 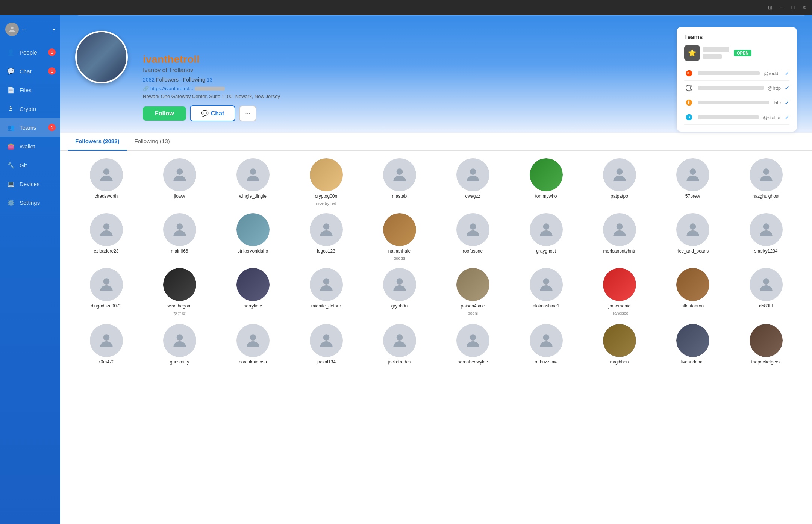 What do you see at coordinates (766, 237) in the screenshot?
I see `list-item: sharky1234` at bounding box center [766, 237].